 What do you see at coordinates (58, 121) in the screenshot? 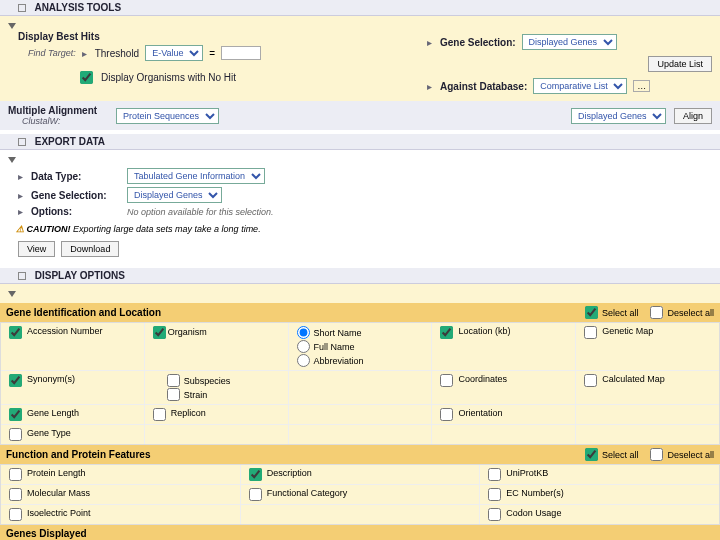
I see `clustalw-label: ClustalW:` at bounding box center [58, 121].